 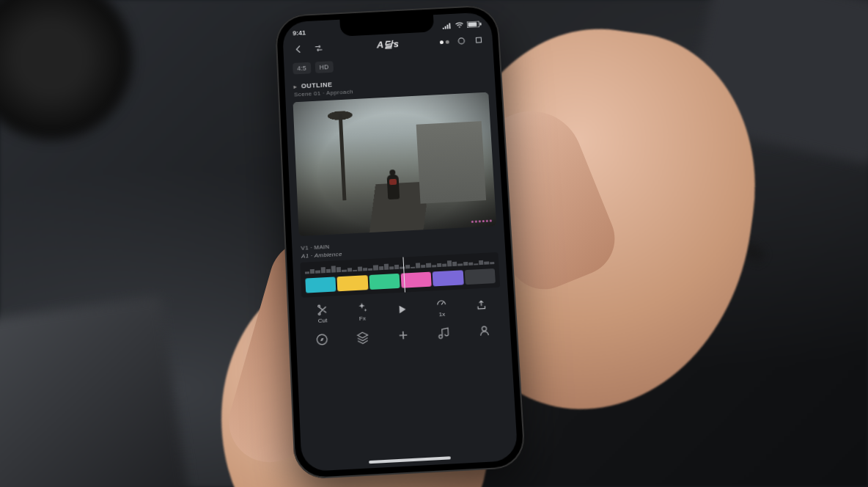 I want to click on tool-cut: Cut, so click(x=323, y=314).